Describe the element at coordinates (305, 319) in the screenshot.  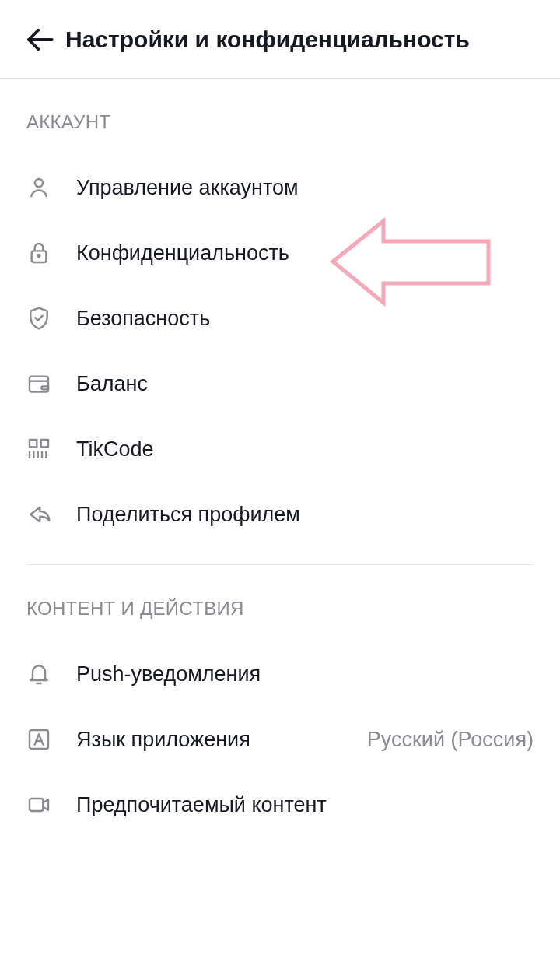
I see `menu-item-label: Безопасность` at that location.